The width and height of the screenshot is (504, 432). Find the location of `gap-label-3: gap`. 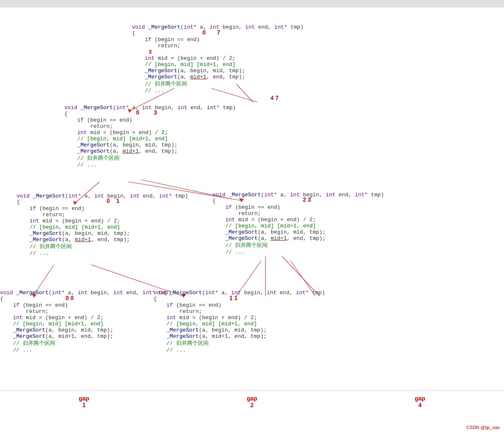

gap-label-3: gap is located at coordinates (420, 398).